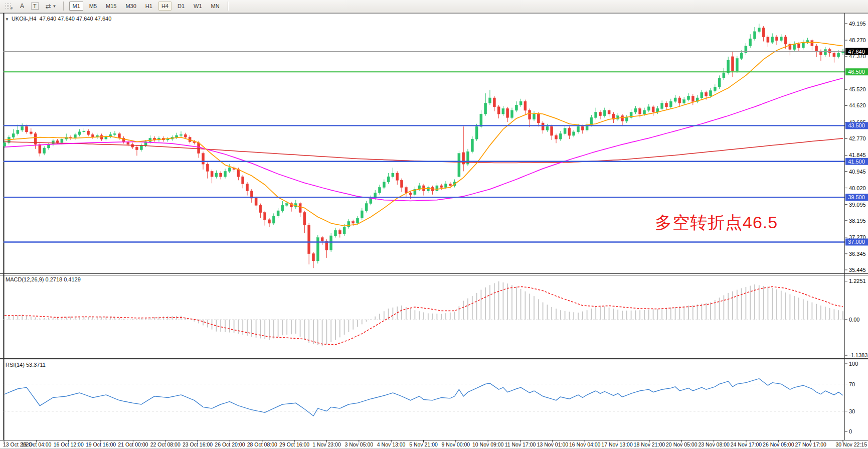  Describe the element at coordinates (35, 6) in the screenshot. I see `textbox-tool-button: T` at that location.